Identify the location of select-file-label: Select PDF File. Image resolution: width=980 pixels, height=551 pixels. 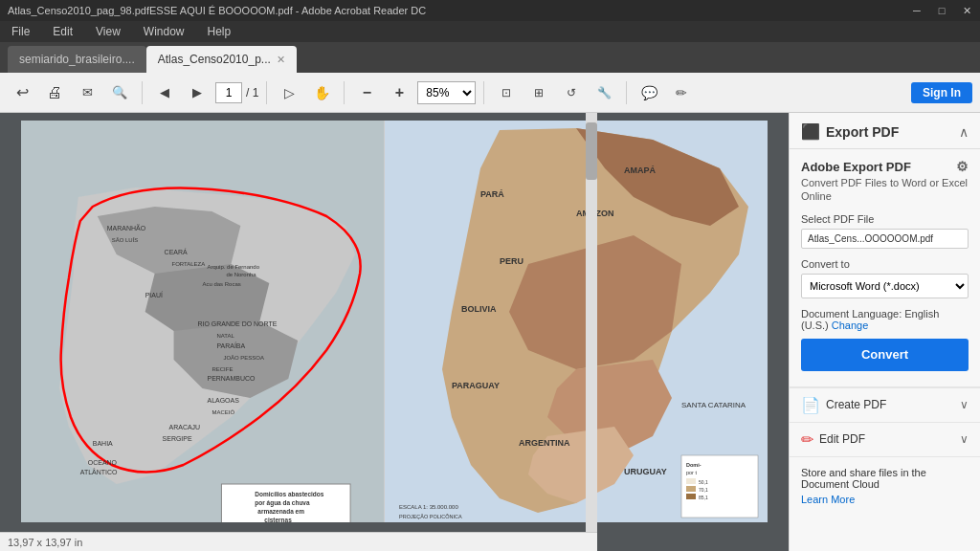
(884, 219).